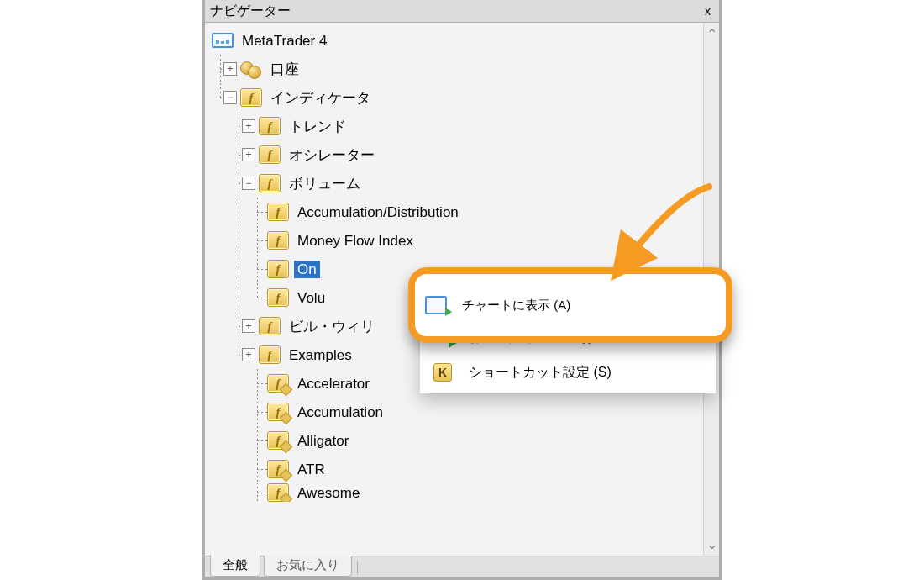 This screenshot has width=924, height=580. I want to click on tree-item-alligator: Alligator, so click(457, 440).